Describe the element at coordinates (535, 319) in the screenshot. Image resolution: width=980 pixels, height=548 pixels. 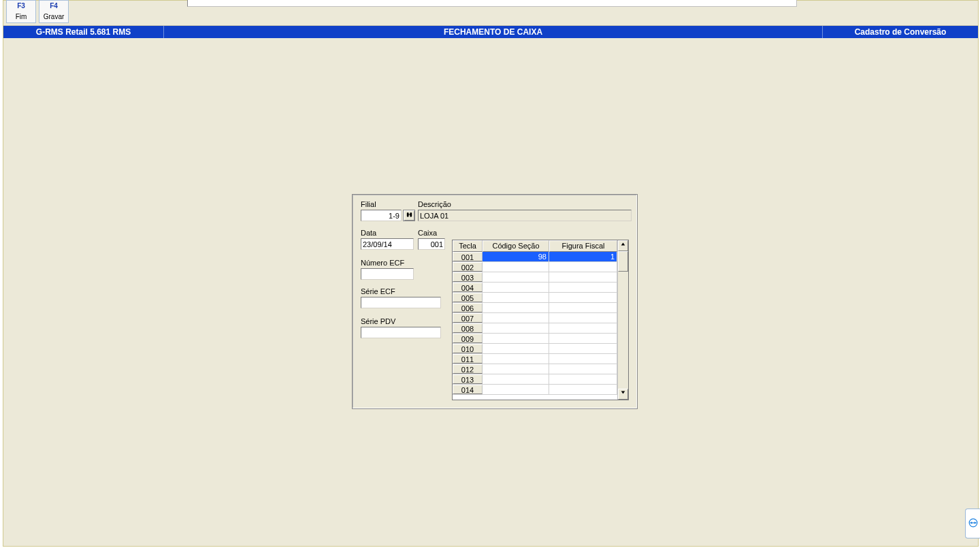
I see `table-row: 007` at that location.